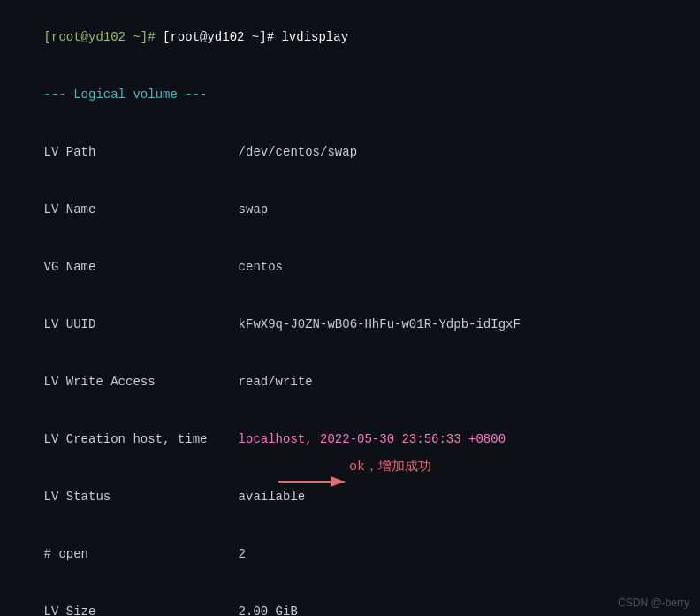  Describe the element at coordinates (350, 498) in the screenshot. I see `s1-lv-status: LV Statusavailable` at that location.